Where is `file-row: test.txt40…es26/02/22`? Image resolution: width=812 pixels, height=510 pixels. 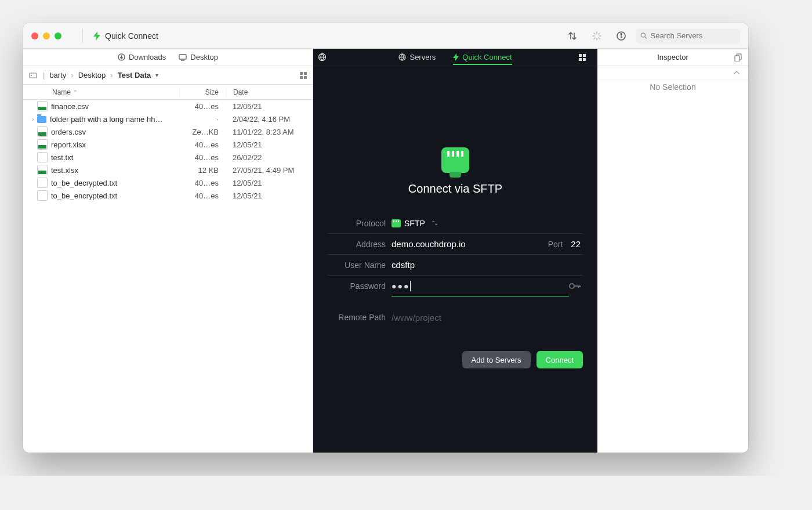 file-row: test.txt40…es26/02/22 is located at coordinates (168, 157).